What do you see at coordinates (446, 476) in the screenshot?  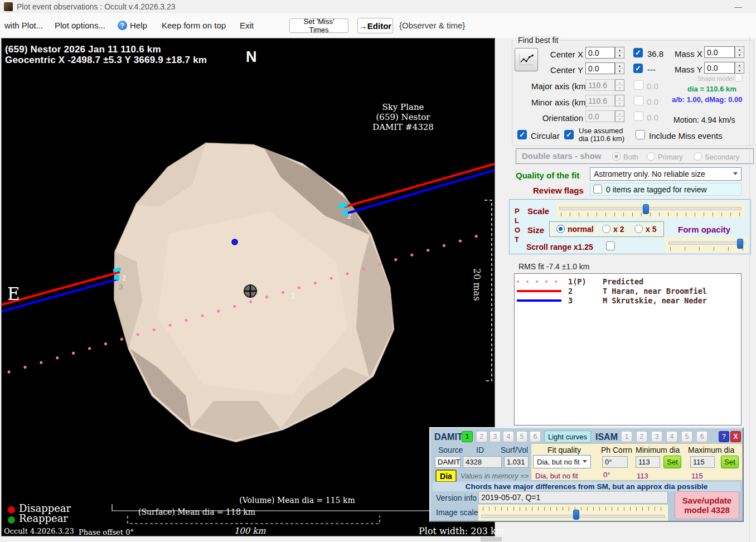 I see `dia-button: Dia` at bounding box center [446, 476].